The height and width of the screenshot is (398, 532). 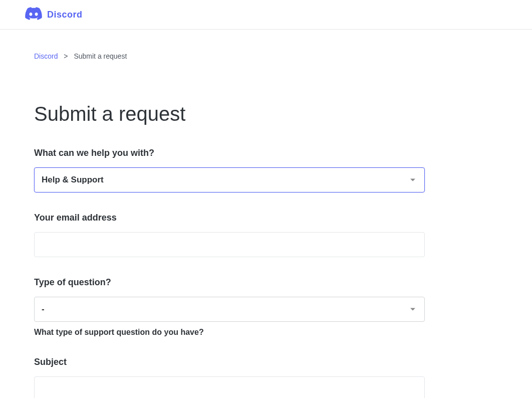 What do you see at coordinates (229, 245) in the screenshot?
I see `email-input` at bounding box center [229, 245].